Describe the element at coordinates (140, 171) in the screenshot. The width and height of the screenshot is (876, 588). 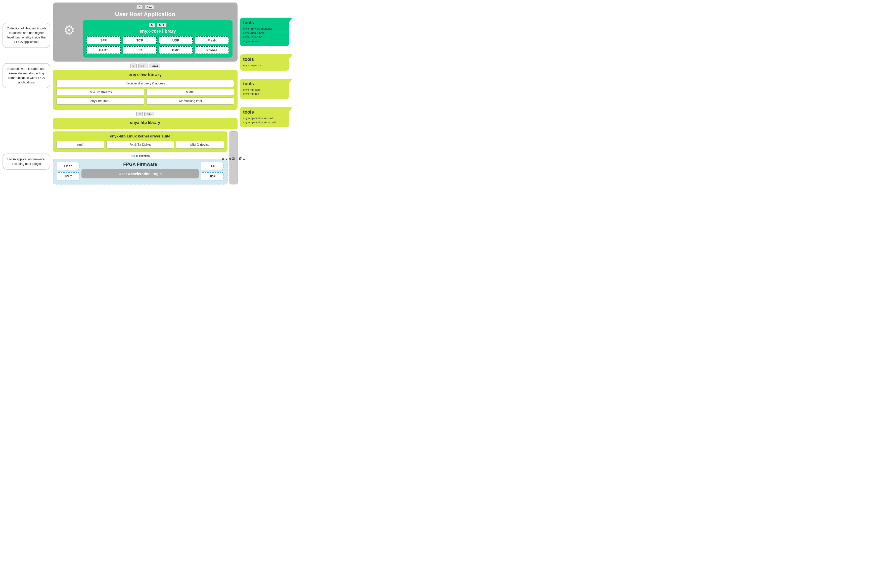
I see `fpga-center-content: FPGA Firmware User Acceleration Logic` at that location.